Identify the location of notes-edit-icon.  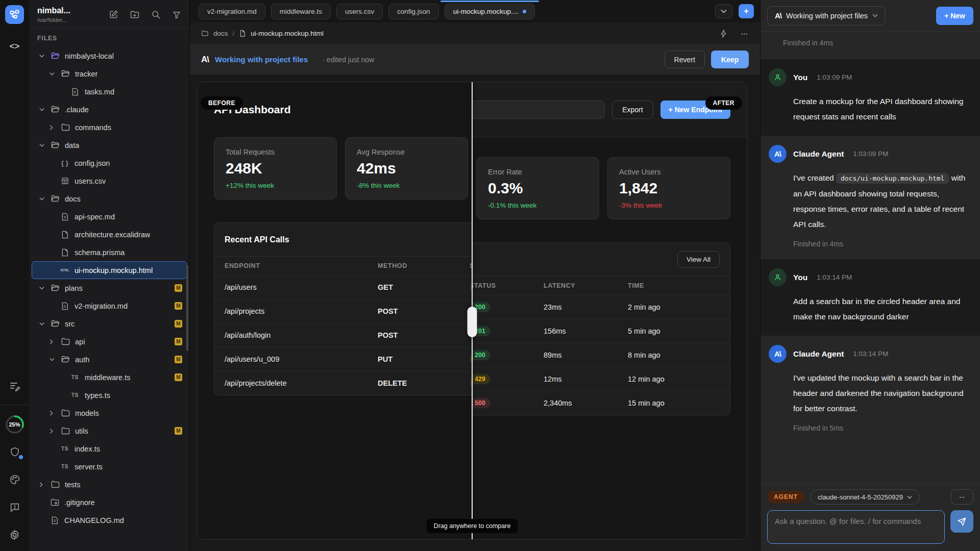
(15, 386).